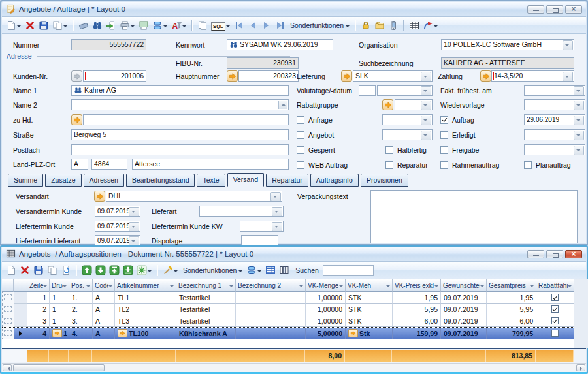 The width and height of the screenshot is (588, 374). Describe the element at coordinates (81, 333) in the screenshot. I see `cell-pos: 4.` at that location.